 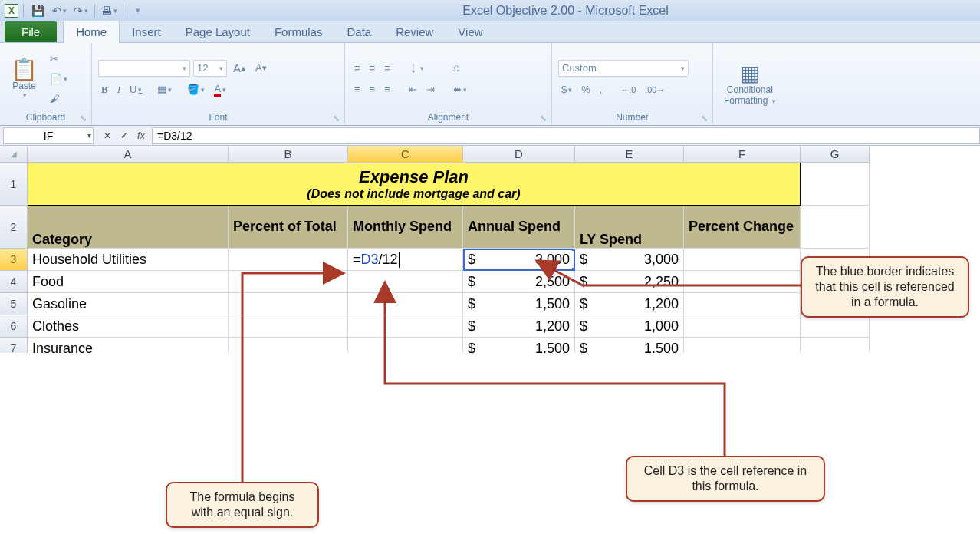 What do you see at coordinates (81, 11) in the screenshot?
I see `redo-icon: ↷▾` at bounding box center [81, 11].